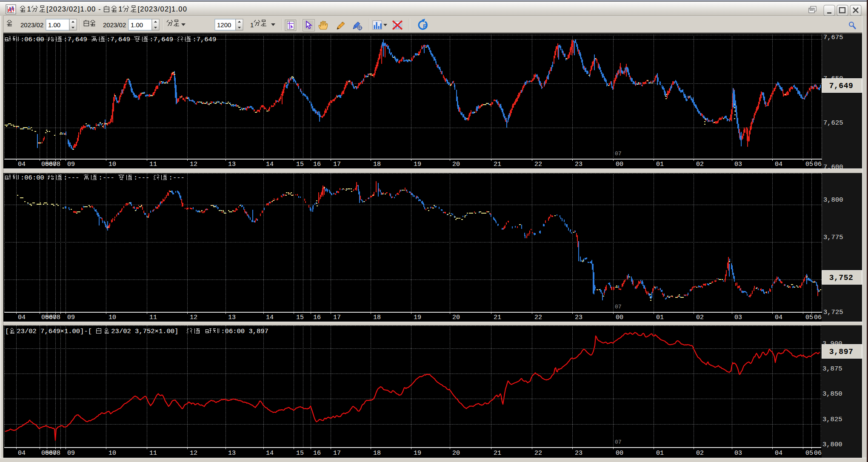 The height and width of the screenshot is (462, 868). I want to click on svg-text: R, so click(425, 26).